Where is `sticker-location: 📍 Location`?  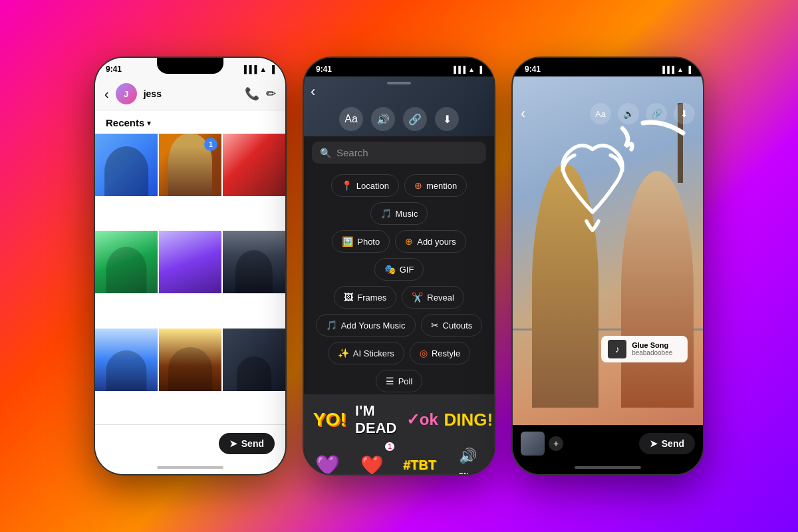 sticker-location: 📍 Location is located at coordinates (365, 186).